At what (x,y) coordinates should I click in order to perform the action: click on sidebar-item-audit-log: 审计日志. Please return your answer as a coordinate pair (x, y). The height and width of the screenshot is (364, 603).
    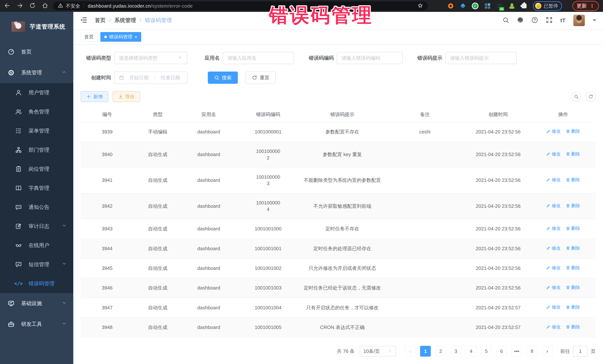
    Looking at the image, I should click on (37, 226).